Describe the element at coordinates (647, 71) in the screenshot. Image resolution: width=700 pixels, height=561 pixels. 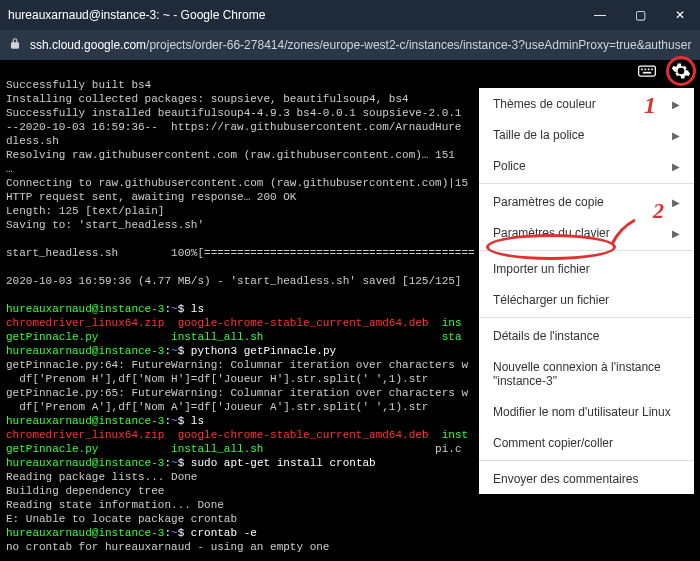
I see `keyboard-icon` at that location.